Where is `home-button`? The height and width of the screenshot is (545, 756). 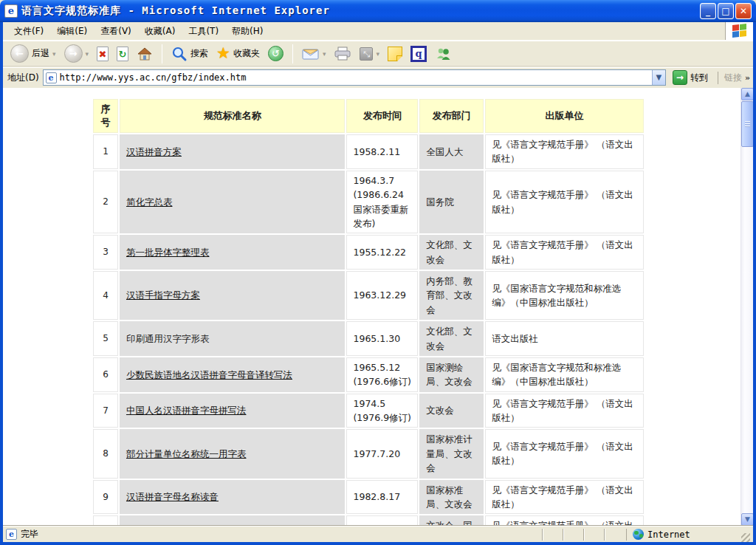 home-button is located at coordinates (145, 54).